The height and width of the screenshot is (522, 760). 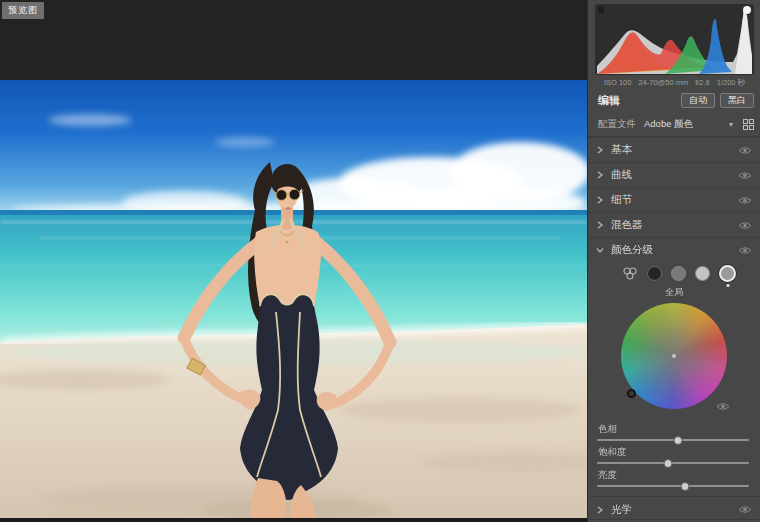 What do you see at coordinates (673, 463) in the screenshot?
I see `saturation-slider` at bounding box center [673, 463].